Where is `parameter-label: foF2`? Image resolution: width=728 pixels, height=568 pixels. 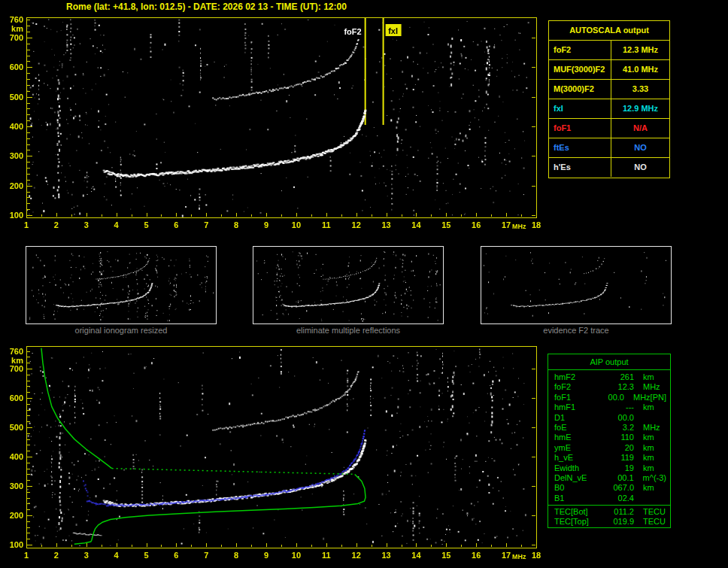 parameter-label: foF2 is located at coordinates (575, 387).